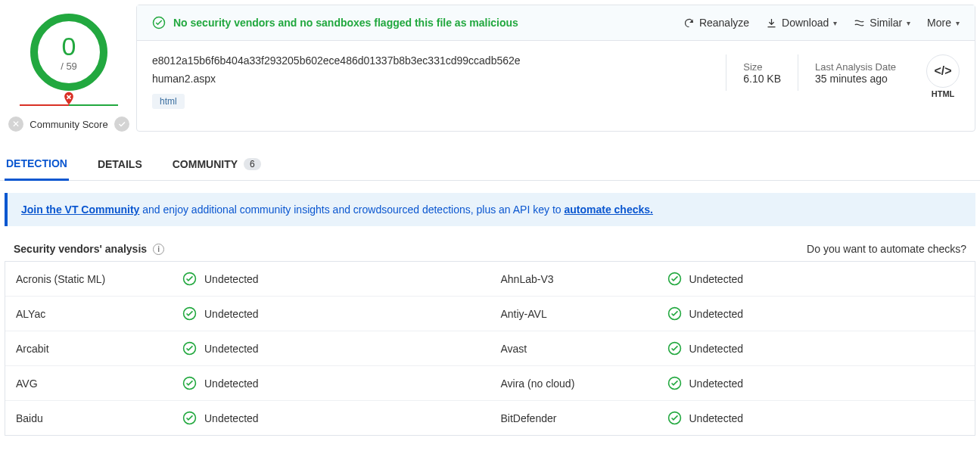 The width and height of the screenshot is (980, 466). I want to click on download-button: Download ▾, so click(801, 23).